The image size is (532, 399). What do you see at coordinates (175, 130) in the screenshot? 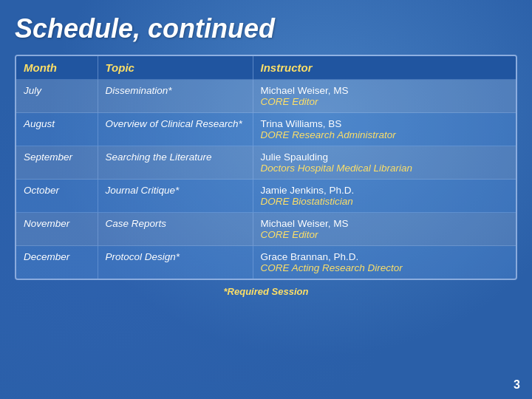
I see `cell-topic: Overview of Clinical Research*` at bounding box center [175, 130].